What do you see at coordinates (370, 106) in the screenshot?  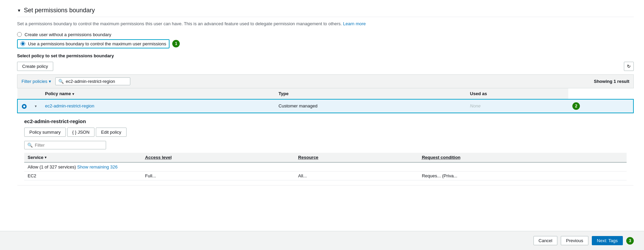 I see `td-type: Customer managed` at bounding box center [370, 106].